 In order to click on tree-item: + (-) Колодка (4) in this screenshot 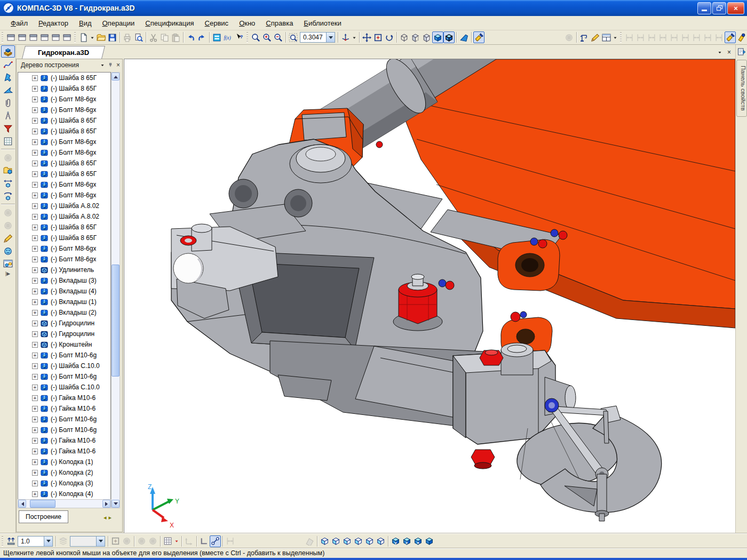, I will do `click(64, 494)`.